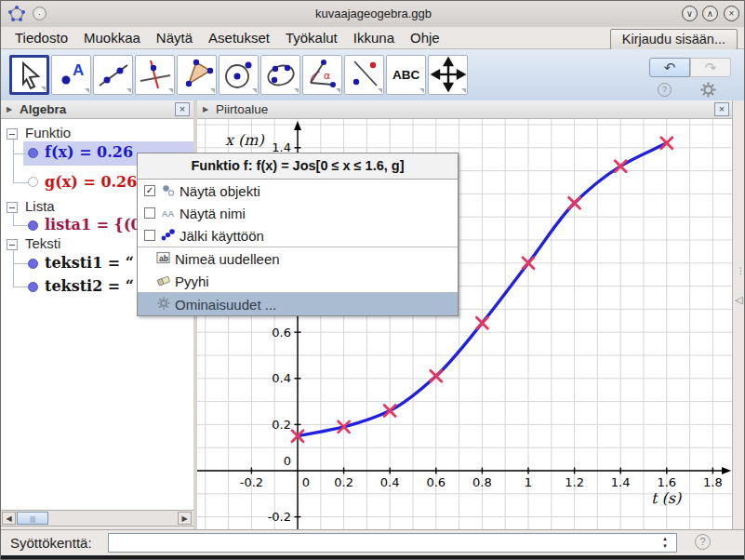 The image size is (745, 560). Describe the element at coordinates (78, 71) in the screenshot. I see `point-label-a: A` at that location.